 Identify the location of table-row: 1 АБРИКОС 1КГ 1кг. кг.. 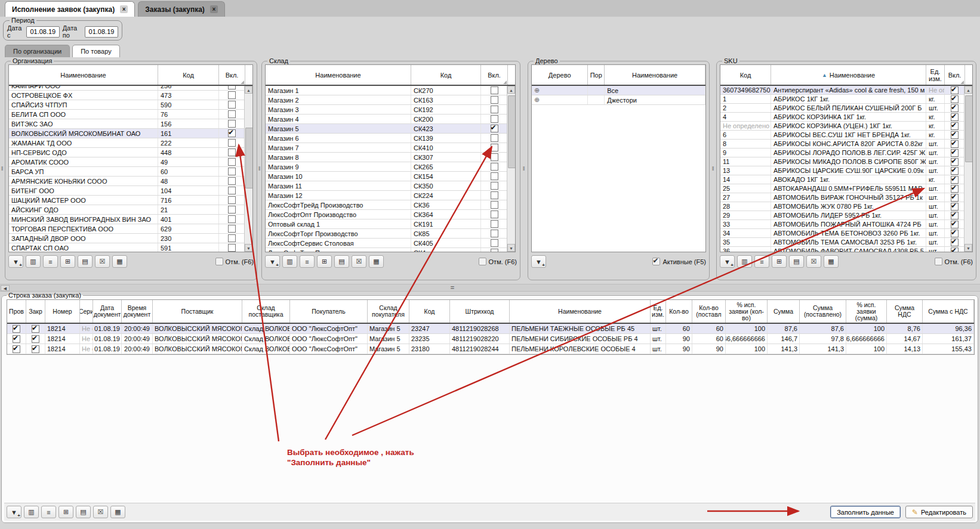
(846, 99).